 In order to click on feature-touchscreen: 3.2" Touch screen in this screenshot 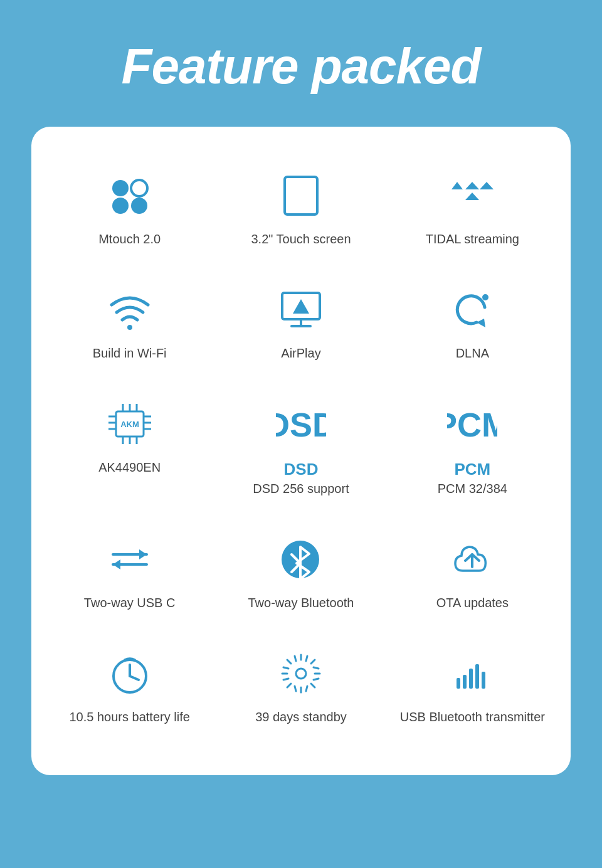, I will do `click(301, 209)`.